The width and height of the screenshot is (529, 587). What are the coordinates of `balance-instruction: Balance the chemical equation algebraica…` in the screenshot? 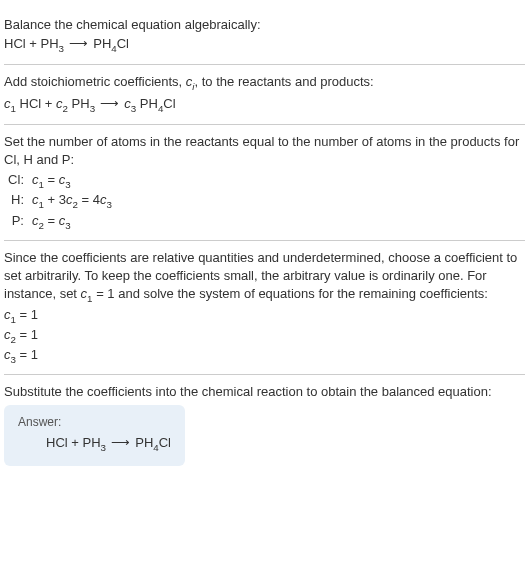 It's located at (264, 25).